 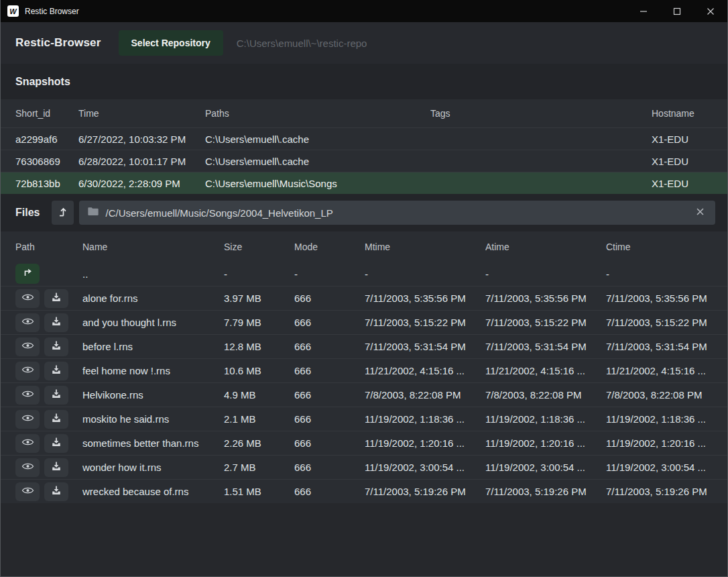 What do you see at coordinates (153, 419) in the screenshot?
I see `file-name: moskito he said.rns` at bounding box center [153, 419].